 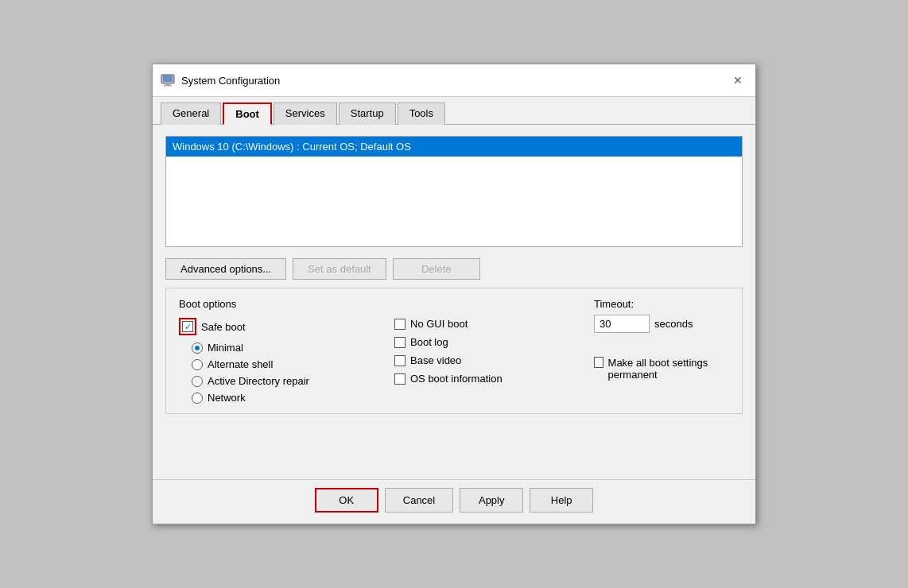 What do you see at coordinates (454, 501) in the screenshot?
I see `bottom-buttons: OK Cancel Apply Help` at bounding box center [454, 501].